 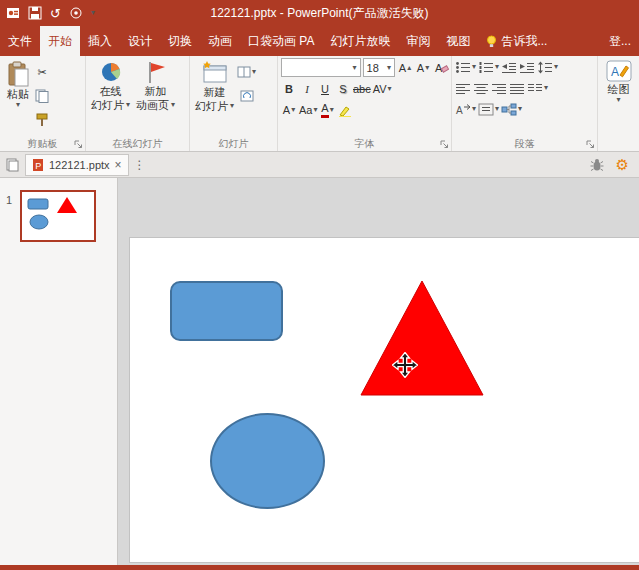 I want to click on new-animation-page-button: 新加 动画页▾, so click(x=156, y=98).